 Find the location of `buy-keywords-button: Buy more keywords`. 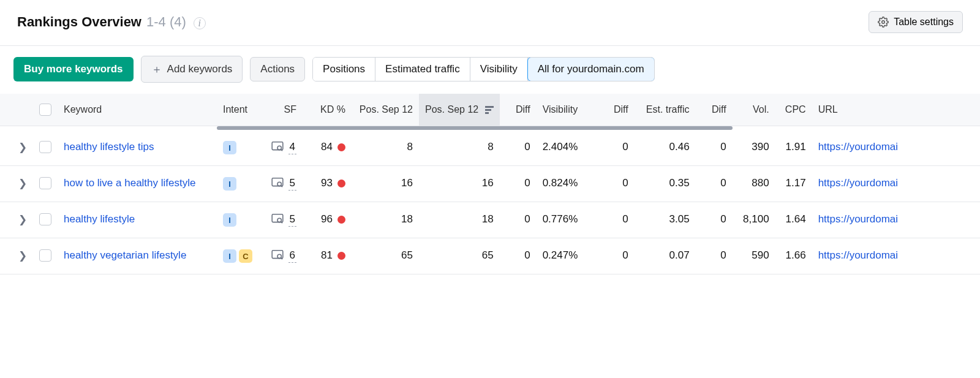

buy-keywords-button: Buy more keywords is located at coordinates (74, 69).